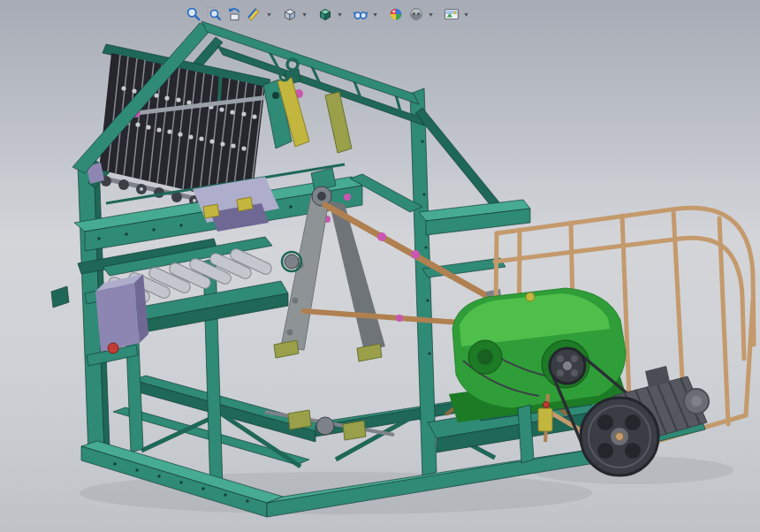  What do you see at coordinates (290, 14) in the screenshot?
I see `view-orientation-button` at bounding box center [290, 14].